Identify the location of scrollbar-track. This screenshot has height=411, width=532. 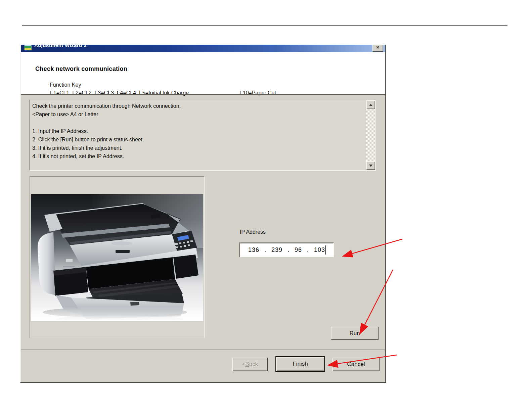
(371, 135).